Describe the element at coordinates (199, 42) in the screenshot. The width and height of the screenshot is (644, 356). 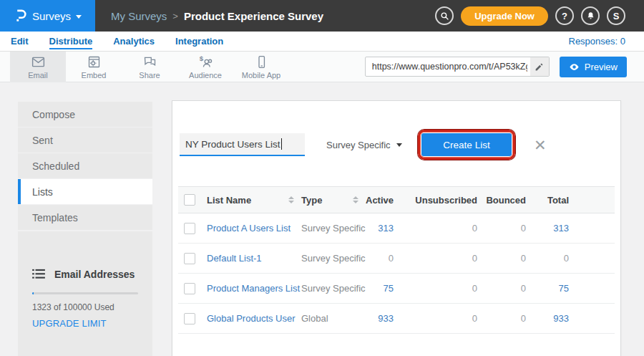
I see `tab-integration: Integration` at that location.